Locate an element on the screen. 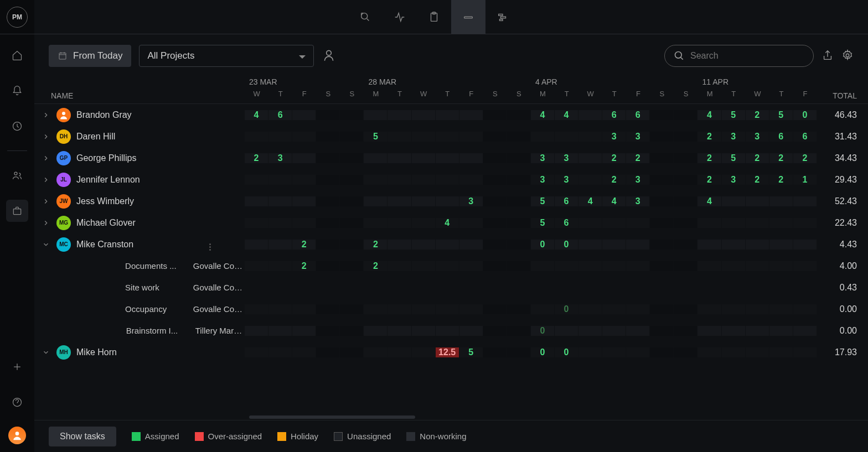 The width and height of the screenshot is (868, 452). workload-cell: 12.5 is located at coordinates (447, 352).